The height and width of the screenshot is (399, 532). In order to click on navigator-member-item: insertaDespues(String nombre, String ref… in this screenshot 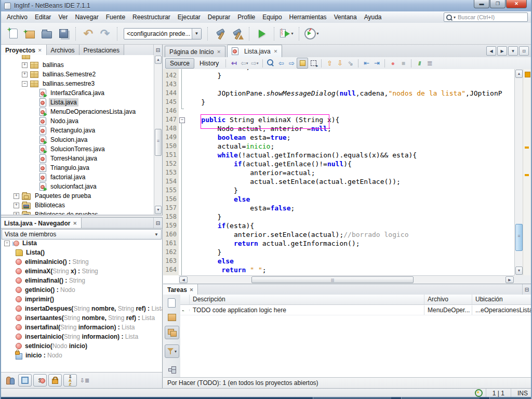, I will do `click(82, 309)`.